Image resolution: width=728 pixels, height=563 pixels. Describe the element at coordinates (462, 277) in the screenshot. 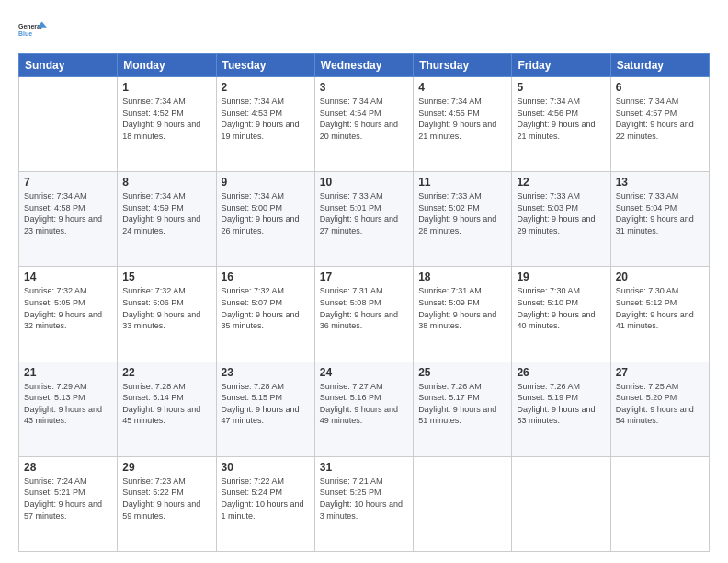

I see `day-number: 18` at that location.